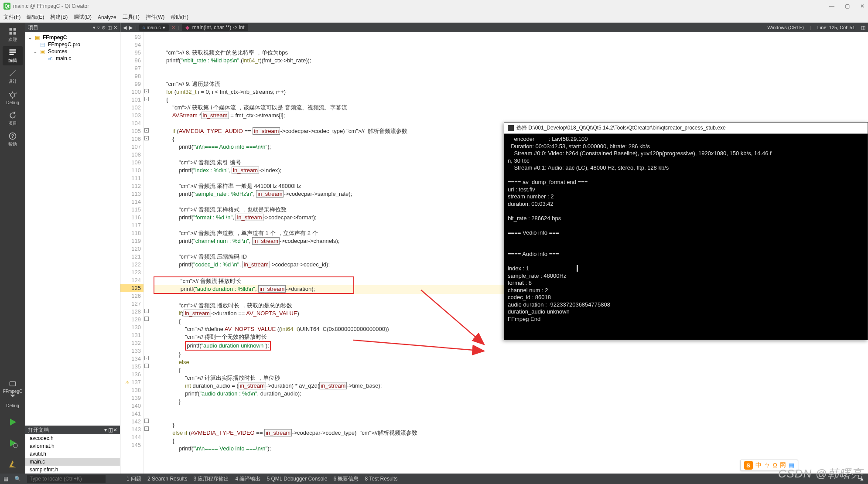 This screenshot has height=484, width=868. I want to click on source-file: main.c, so click(64, 58).